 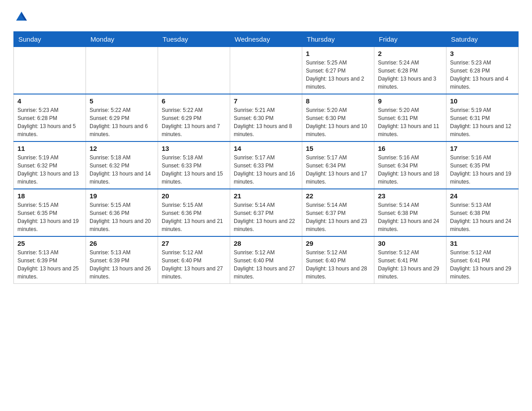 What do you see at coordinates (410, 118) in the screenshot?
I see `calendar-cell: 9Sunrise: 5:20 AM Sunset: 6:31 PM Daylig…` at bounding box center [410, 118].